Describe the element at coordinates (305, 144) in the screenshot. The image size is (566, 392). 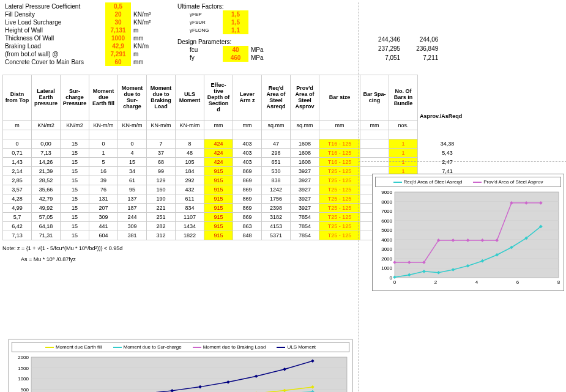
I see `cell: 1608` at that location.